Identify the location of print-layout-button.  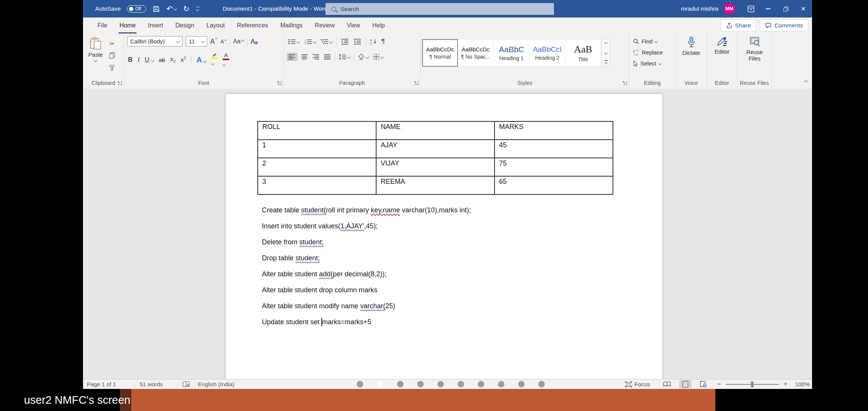
(685, 384).